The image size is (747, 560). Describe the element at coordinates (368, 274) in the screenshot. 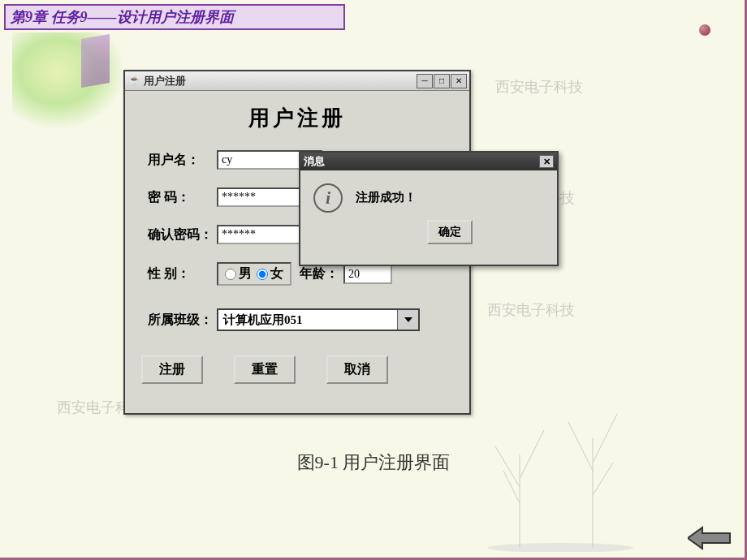

I see `age-input` at that location.